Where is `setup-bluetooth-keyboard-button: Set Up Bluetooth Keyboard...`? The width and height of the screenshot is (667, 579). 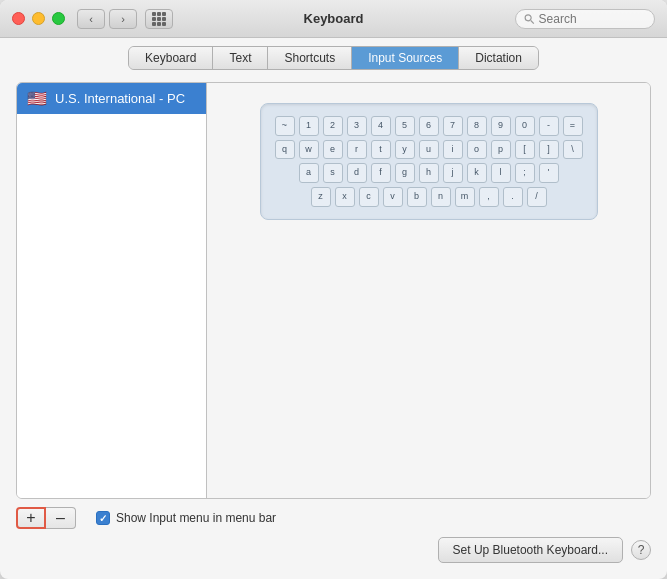
setup-bluetooth-keyboard-button: Set Up Bluetooth Keyboard... is located at coordinates (530, 550).